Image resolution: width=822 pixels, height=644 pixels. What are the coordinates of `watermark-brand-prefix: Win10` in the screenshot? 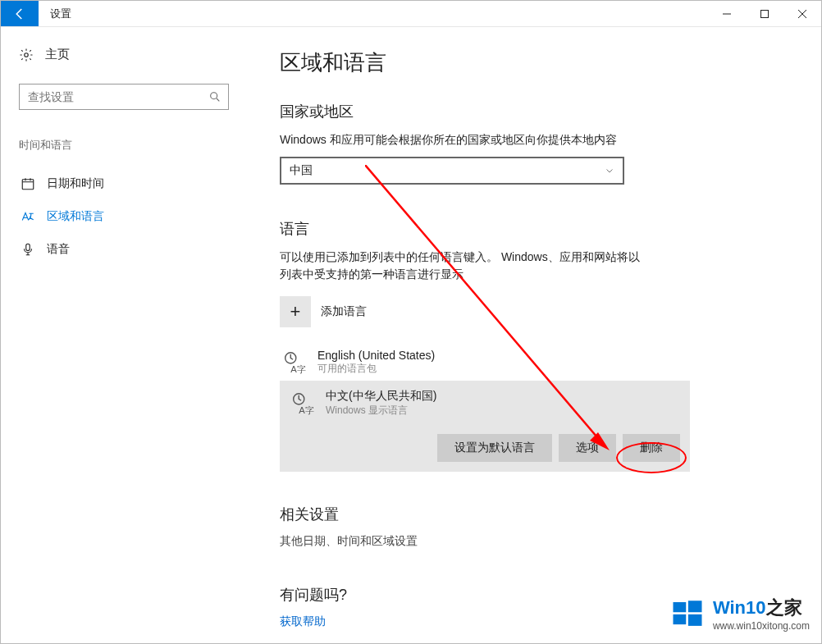 It's located at (740, 607).